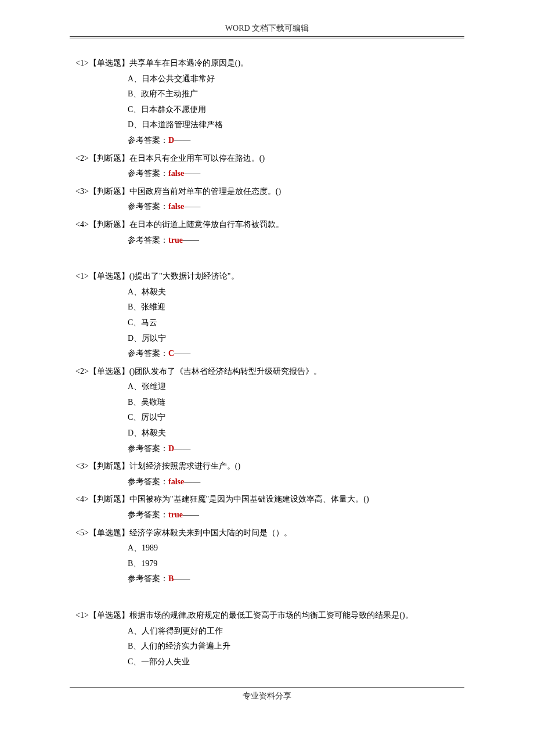 The height and width of the screenshot is (756, 534). I want to click on option-item: A、张维迎, so click(293, 387).